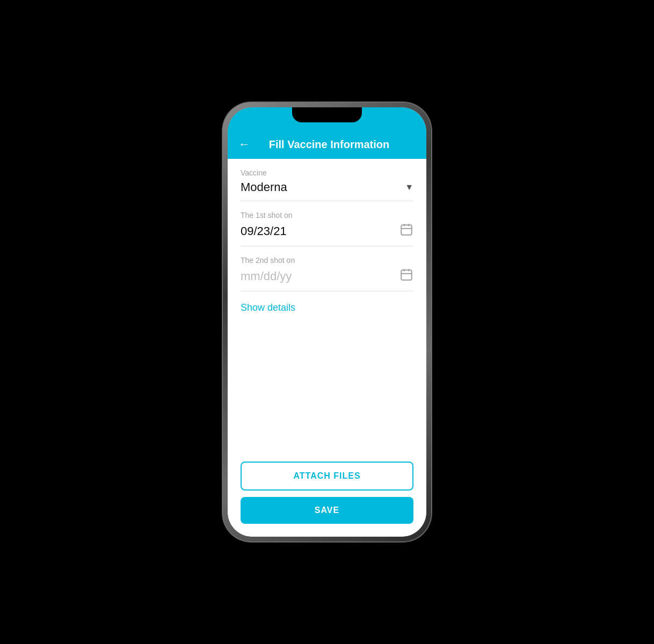  What do you see at coordinates (327, 180) in the screenshot?
I see `vaccine-field-group: Vaccine Moderna ▼` at bounding box center [327, 180].